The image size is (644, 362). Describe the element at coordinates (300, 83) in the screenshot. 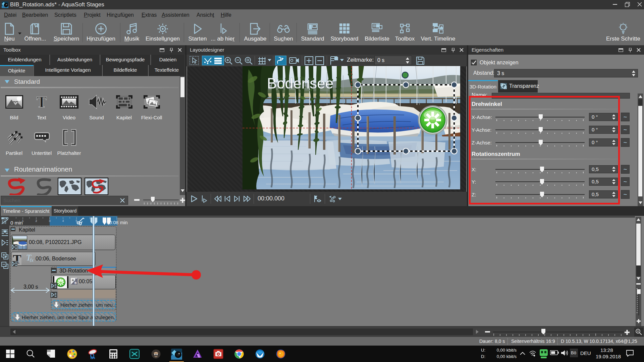

I see `svg-text: Bodensee` at that location.